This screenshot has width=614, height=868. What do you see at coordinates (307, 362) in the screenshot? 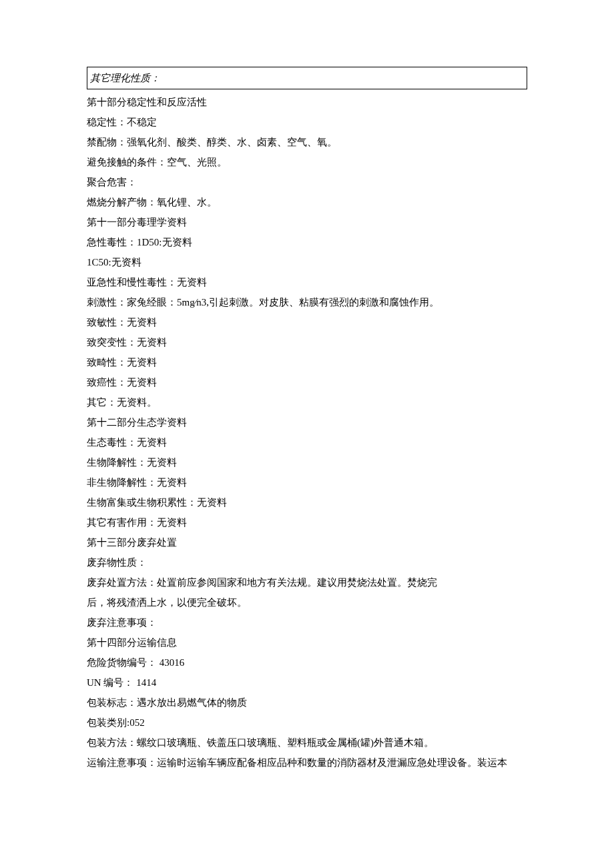
I see `document-line: 致畸性：无资料` at bounding box center [307, 362].